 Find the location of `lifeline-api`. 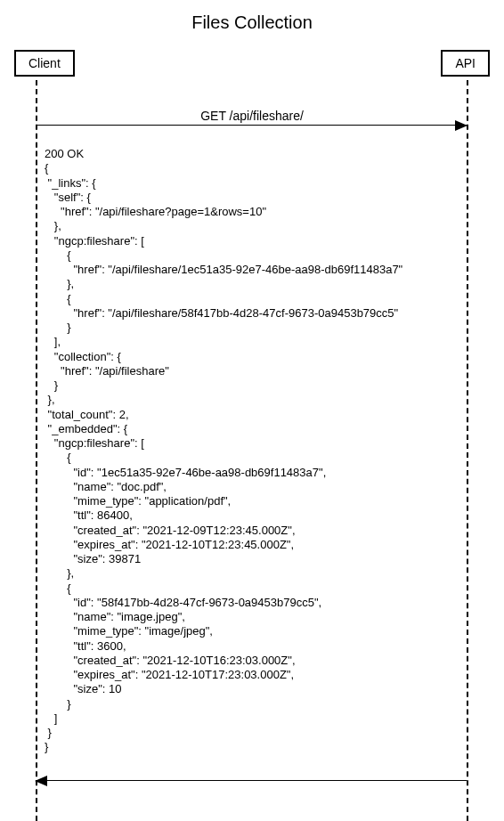

lifeline-api is located at coordinates (467, 451).